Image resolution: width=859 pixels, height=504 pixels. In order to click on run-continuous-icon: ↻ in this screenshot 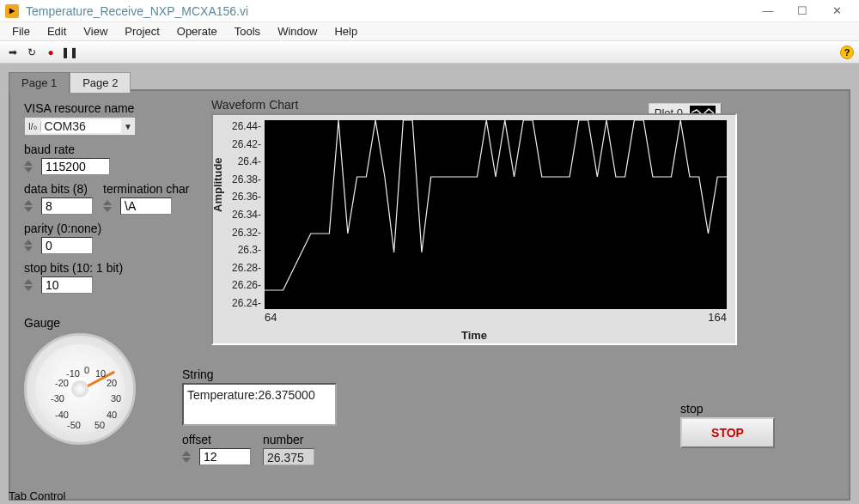, I will do `click(32, 52)`.